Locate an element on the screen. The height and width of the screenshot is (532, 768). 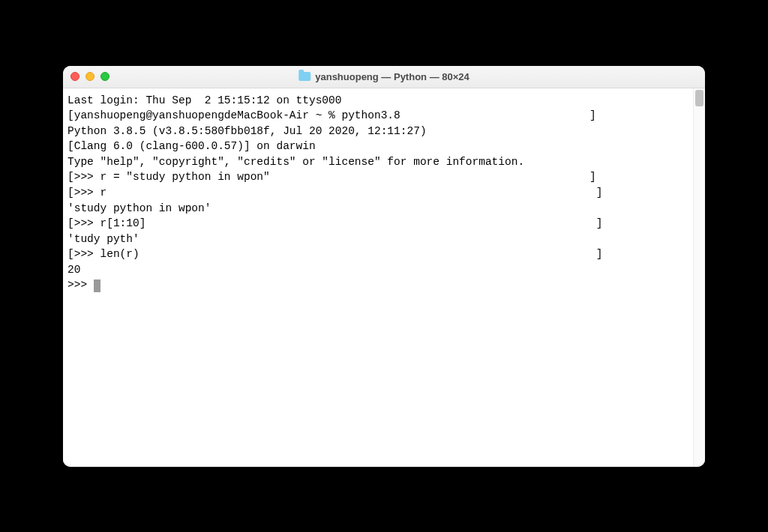
scrollbar is located at coordinates (699, 277).